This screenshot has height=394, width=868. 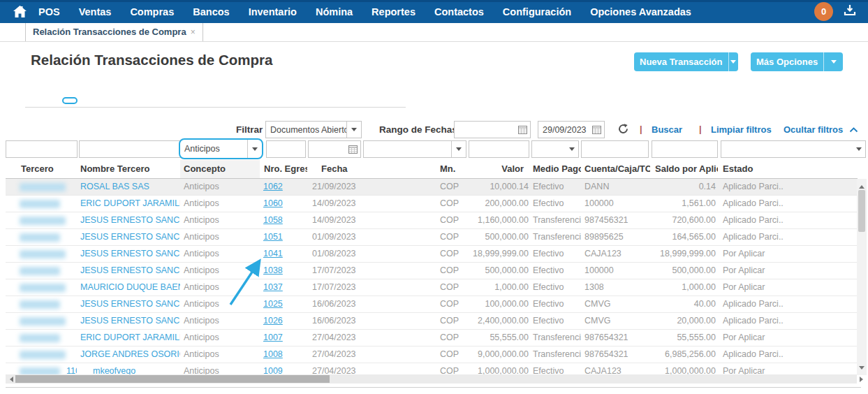 What do you see at coordinates (616, 169) in the screenshot?
I see `column-header: Cuenta/Caja/TCR` at bounding box center [616, 169].